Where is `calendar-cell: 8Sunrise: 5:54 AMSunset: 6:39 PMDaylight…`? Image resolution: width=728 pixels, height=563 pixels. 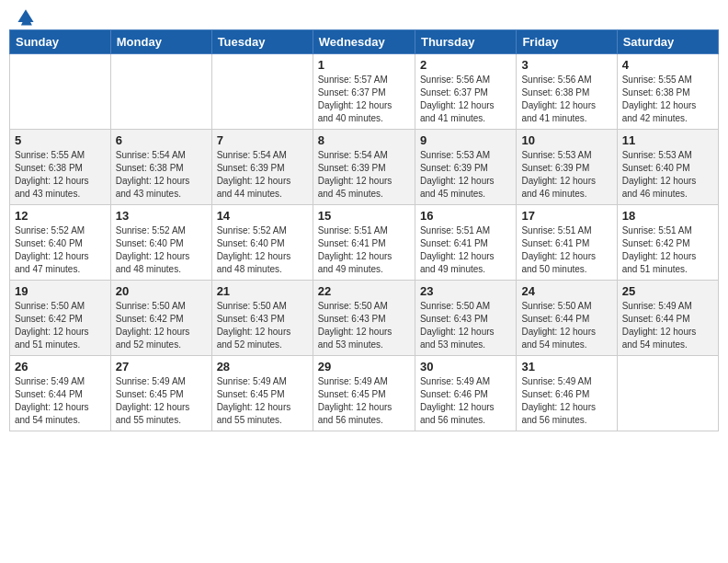 calendar-cell: 8Sunrise: 5:54 AMSunset: 6:39 PMDaylight… is located at coordinates (364, 167).